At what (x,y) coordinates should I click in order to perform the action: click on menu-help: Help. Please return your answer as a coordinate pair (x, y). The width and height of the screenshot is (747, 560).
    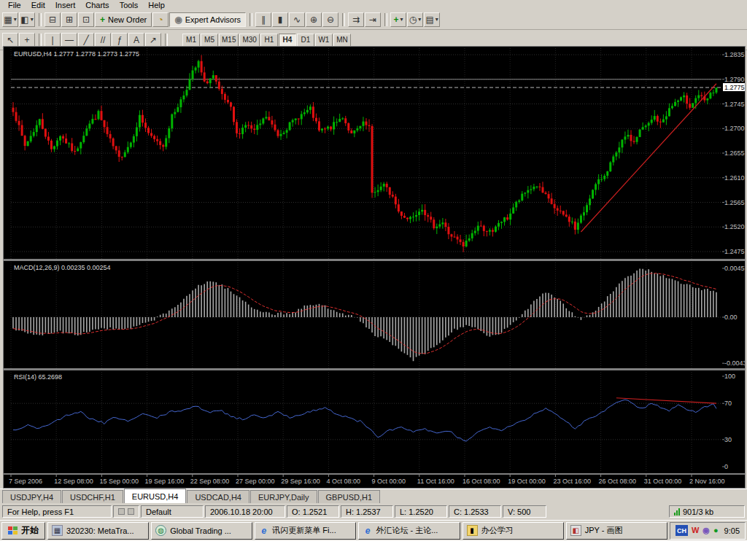
    Looking at the image, I should click on (156, 5).